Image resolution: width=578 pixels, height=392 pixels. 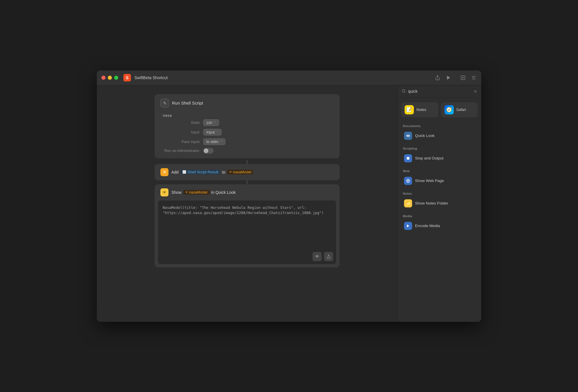 I want to click on show-action-label: Show, so click(x=176, y=192).